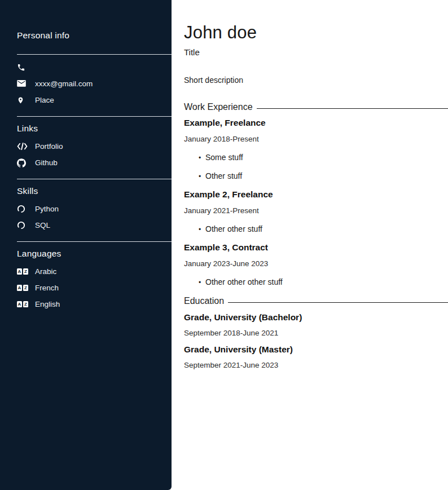 This screenshot has width=448, height=490. I want to click on bullet-item: Other stuff, so click(323, 176).